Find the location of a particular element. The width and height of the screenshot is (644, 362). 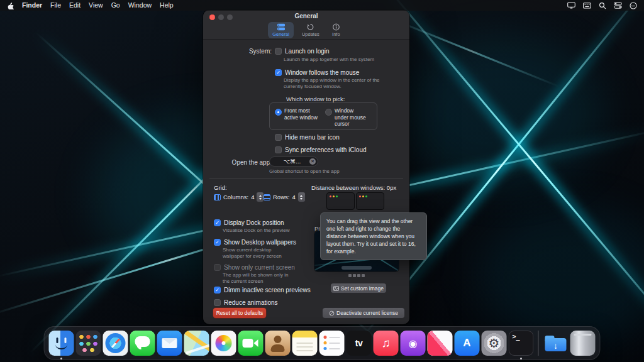

search-icon is located at coordinates (602, 6).